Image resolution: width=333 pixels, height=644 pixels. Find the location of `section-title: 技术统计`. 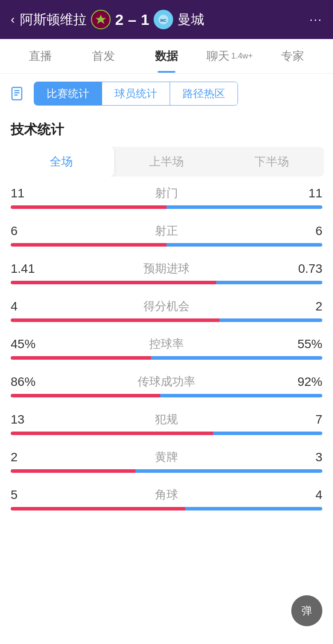

section-title: 技术统计 is located at coordinates (166, 128).